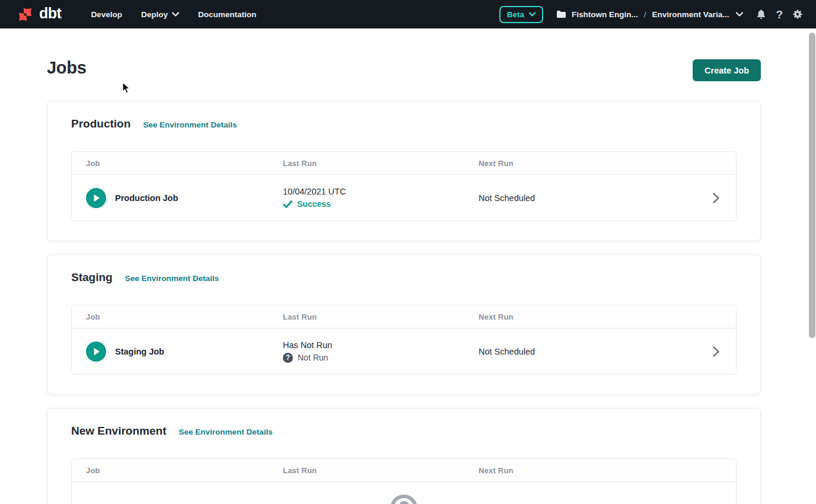  Describe the element at coordinates (381, 192) in the screenshot. I see `last-run-date: 10/04/2021 UTC` at that location.